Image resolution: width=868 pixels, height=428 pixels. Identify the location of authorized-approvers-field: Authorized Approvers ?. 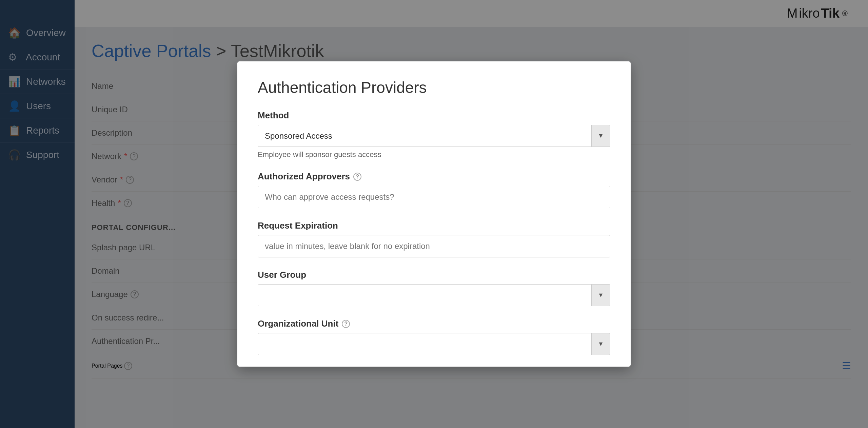
(434, 190).